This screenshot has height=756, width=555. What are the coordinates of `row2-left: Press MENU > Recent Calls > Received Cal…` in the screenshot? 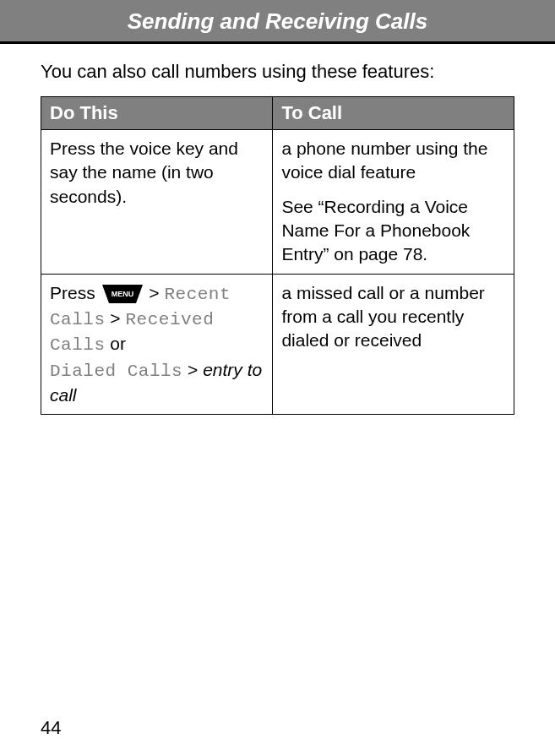 It's located at (157, 345).